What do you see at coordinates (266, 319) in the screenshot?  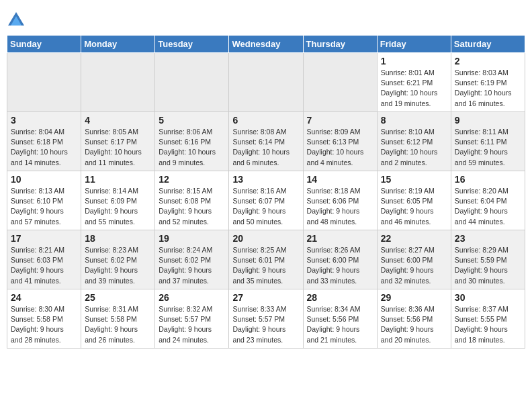 I see `calendar-week-5: 24Sunrise: 8:30 AMSunset: 5:58 PMDayligh…` at bounding box center [266, 319].